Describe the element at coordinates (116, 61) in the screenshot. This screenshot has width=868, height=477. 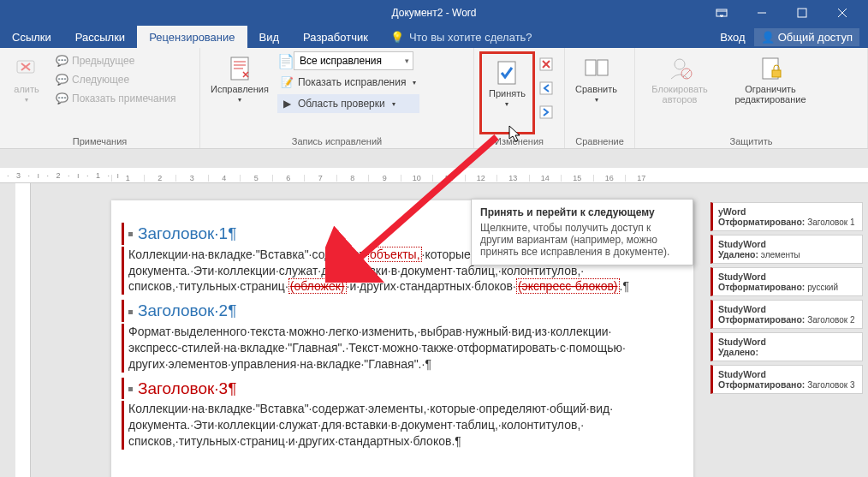
I see `previous-comment-button: 💬Предыдущее` at that location.